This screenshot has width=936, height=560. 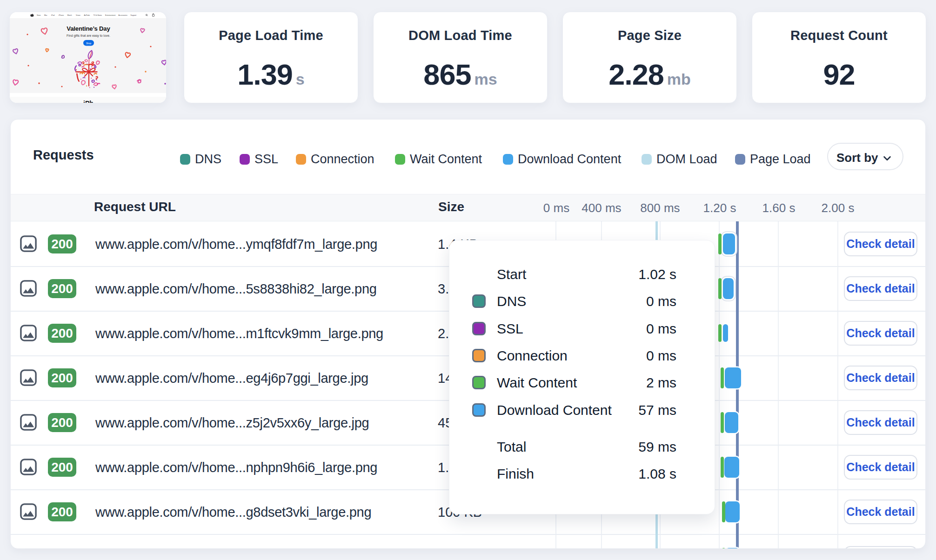 I want to click on svg-text: Support, so click(x=134, y=15).